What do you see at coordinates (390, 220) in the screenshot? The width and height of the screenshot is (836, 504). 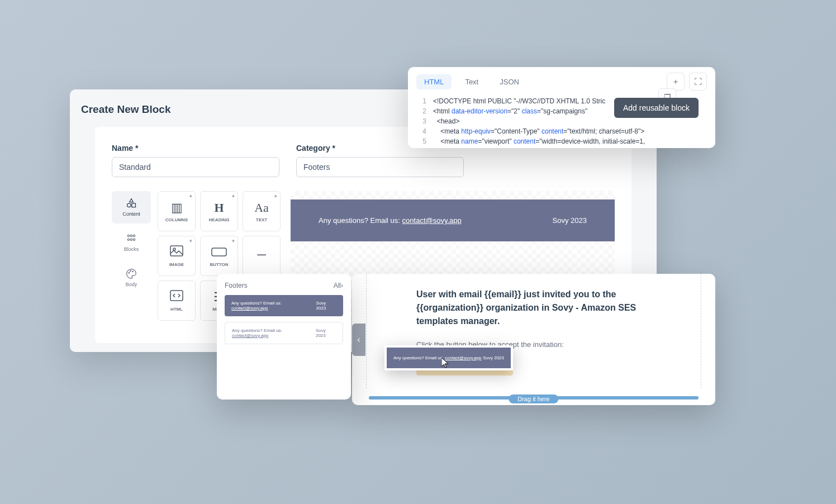 I see `footer-question: Any questions? Email us: contact@sovy.ap…` at bounding box center [390, 220].